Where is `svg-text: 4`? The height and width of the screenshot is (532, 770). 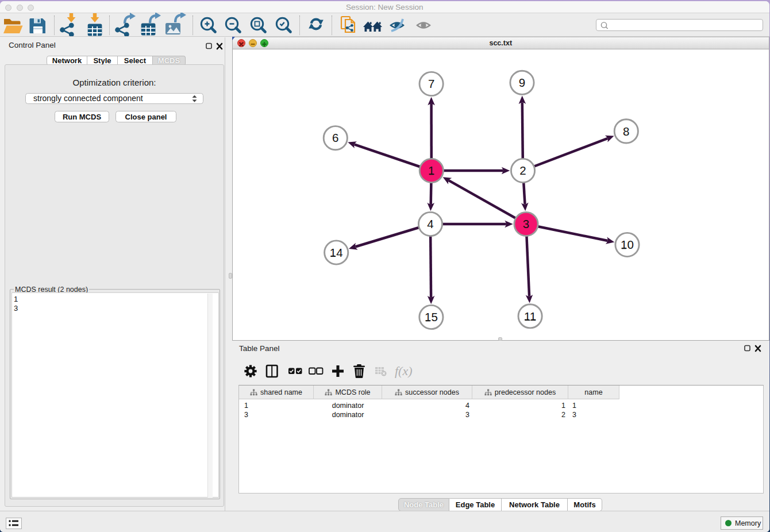 svg-text: 4 is located at coordinates (430, 224).